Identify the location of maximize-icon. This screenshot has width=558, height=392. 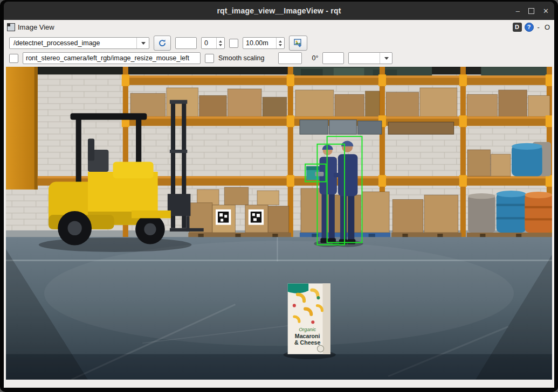
(532, 11).